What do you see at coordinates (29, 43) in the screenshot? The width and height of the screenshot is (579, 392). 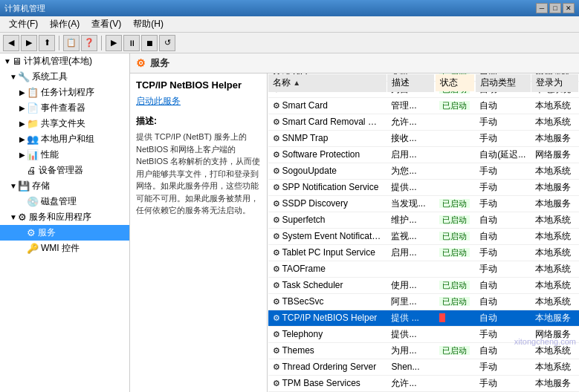 I see `forward-button: ▶` at bounding box center [29, 43].